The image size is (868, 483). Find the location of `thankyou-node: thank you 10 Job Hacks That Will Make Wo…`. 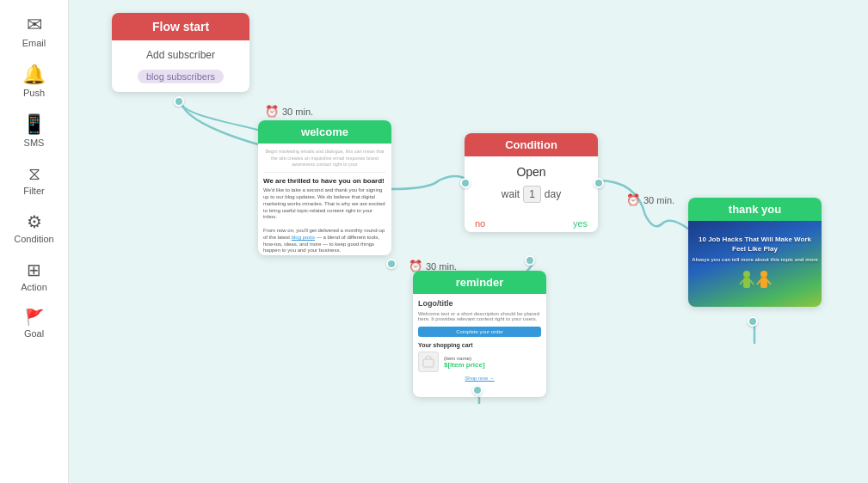

thankyou-node: thank you 10 Job Hacks That Will Make Wo… is located at coordinates (755, 253).